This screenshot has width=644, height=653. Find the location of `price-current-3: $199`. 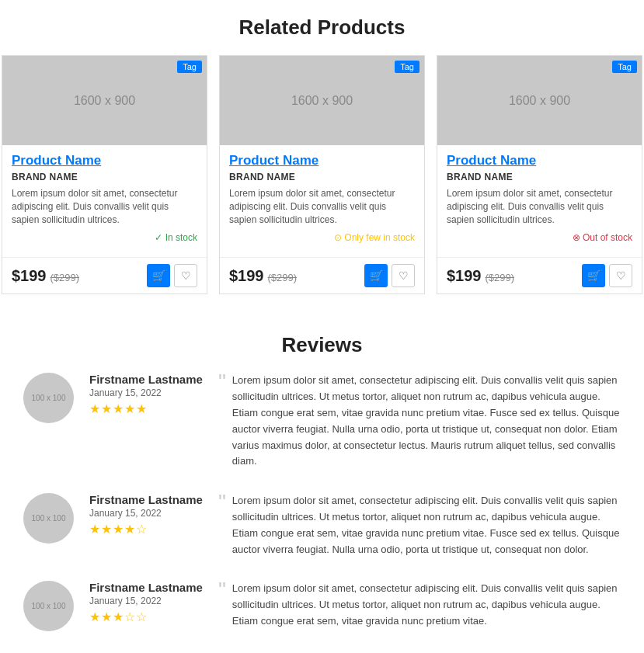

price-current-3: $199 is located at coordinates (465, 276).